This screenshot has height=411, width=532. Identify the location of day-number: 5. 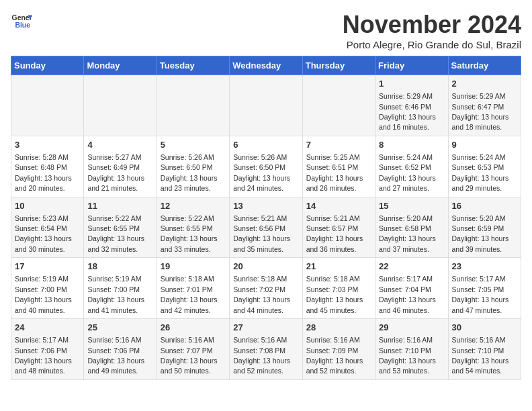
(193, 145).